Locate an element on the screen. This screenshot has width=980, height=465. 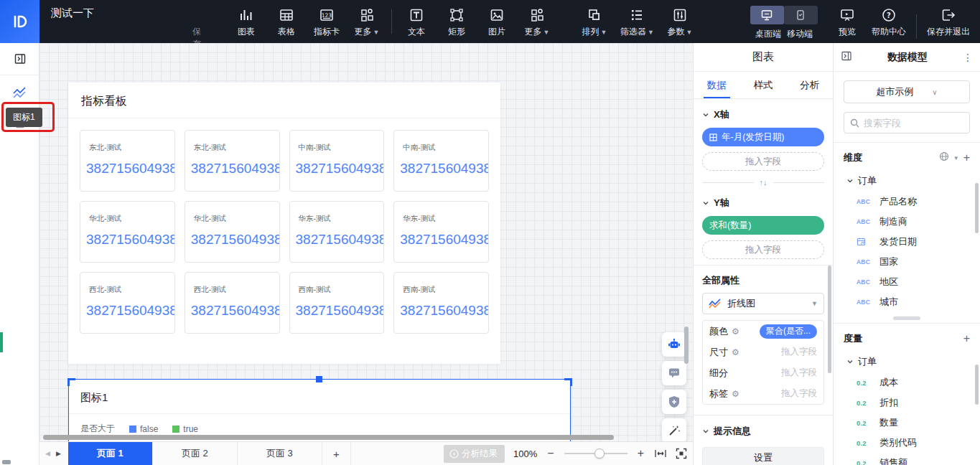
tool-text: 文本 is located at coordinates (416, 22).